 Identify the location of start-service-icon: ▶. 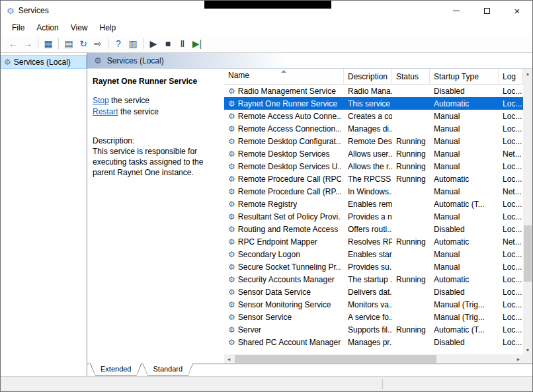
(153, 44).